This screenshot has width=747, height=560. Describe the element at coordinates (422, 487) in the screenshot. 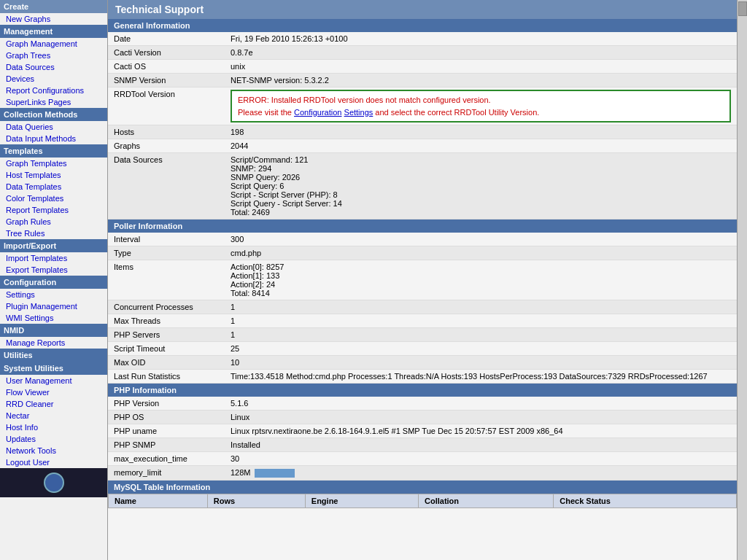

I see `mysql-info-header: MySQL Table Information` at that location.